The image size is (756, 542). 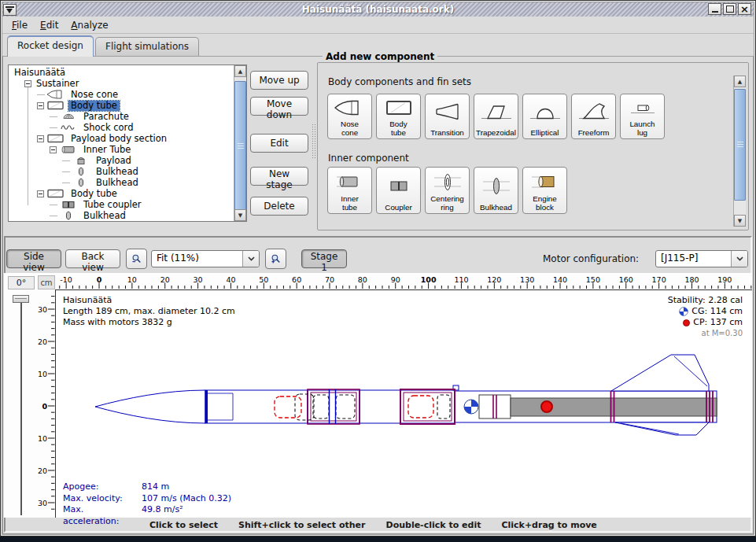 What do you see at coordinates (46, 404) in the screenshot?
I see `vertical-ruler: -30-20-100102030` at bounding box center [46, 404].